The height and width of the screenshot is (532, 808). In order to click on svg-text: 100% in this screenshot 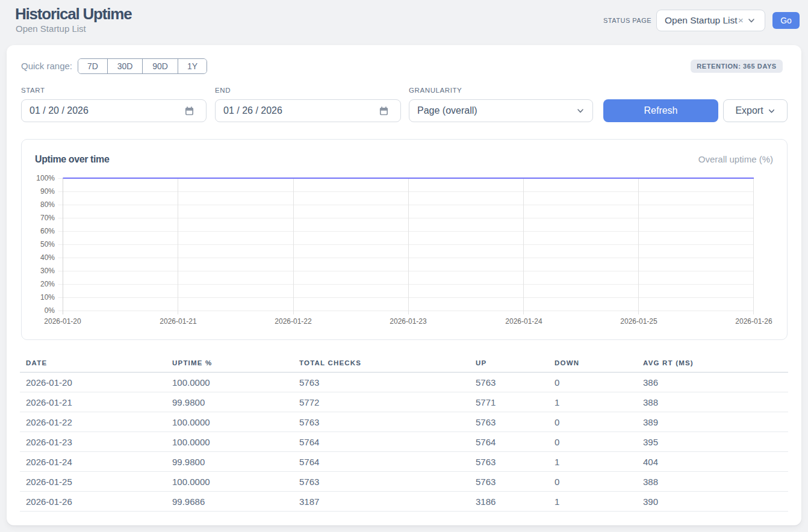, I will do `click(46, 178)`.